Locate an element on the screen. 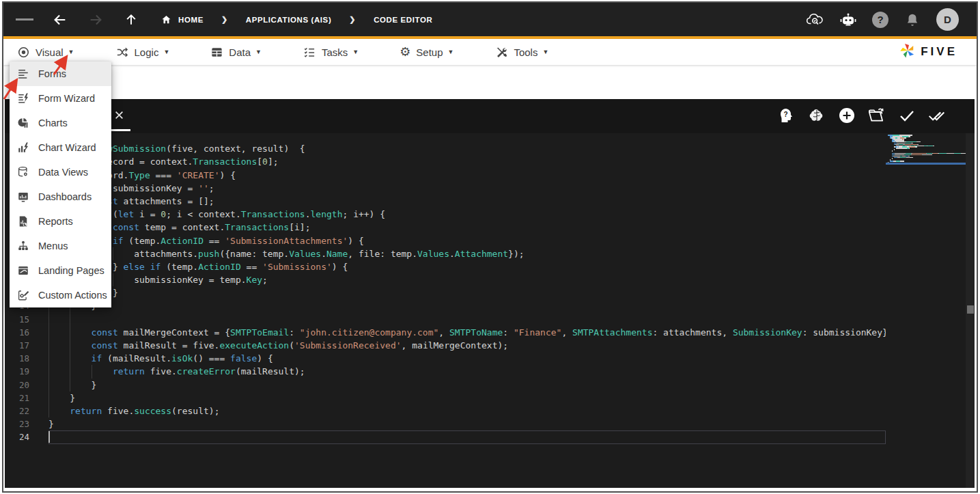 Image resolution: width=980 pixels, height=494 pixels. dashboards-icon is located at coordinates (23, 197).